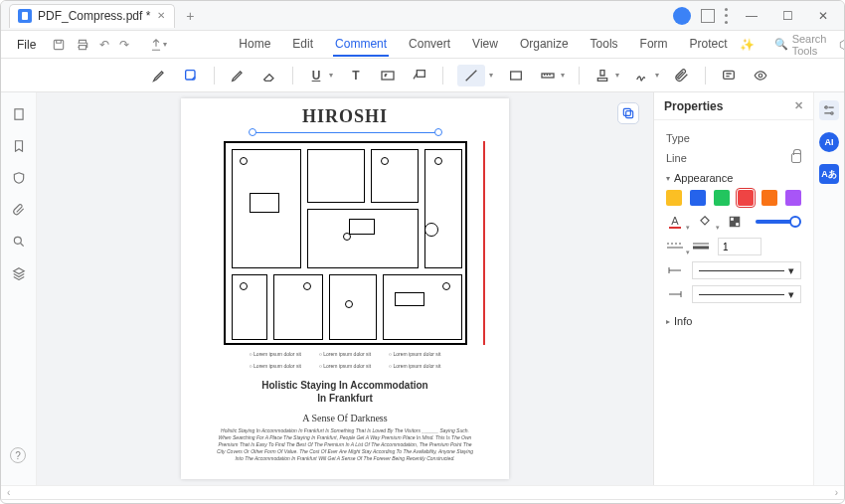  What do you see at coordinates (238, 76) in the screenshot?
I see `pencil-icon` at bounding box center [238, 76].